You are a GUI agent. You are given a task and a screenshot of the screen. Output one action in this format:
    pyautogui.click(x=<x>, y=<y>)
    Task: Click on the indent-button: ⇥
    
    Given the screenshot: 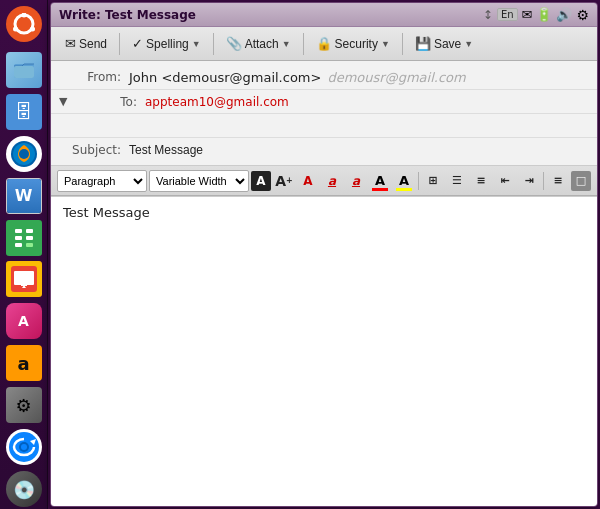 What is the action you would take?
    pyautogui.click(x=529, y=181)
    